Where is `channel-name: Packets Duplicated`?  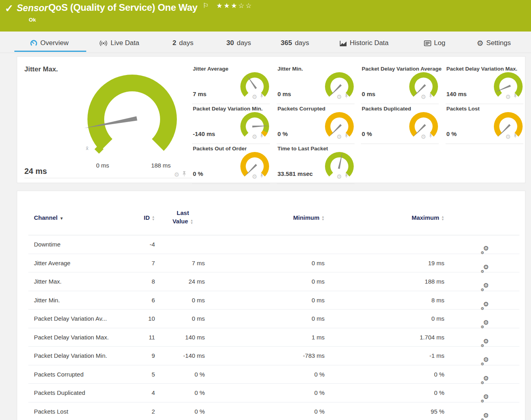
channel-name: Packets Duplicated is located at coordinates (59, 393).